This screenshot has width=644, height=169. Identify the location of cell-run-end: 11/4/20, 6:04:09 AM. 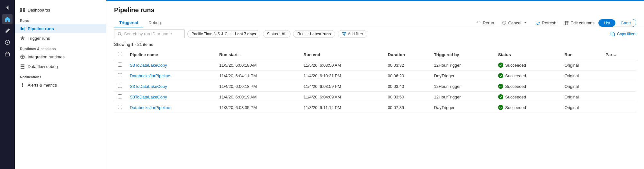
(342, 97).